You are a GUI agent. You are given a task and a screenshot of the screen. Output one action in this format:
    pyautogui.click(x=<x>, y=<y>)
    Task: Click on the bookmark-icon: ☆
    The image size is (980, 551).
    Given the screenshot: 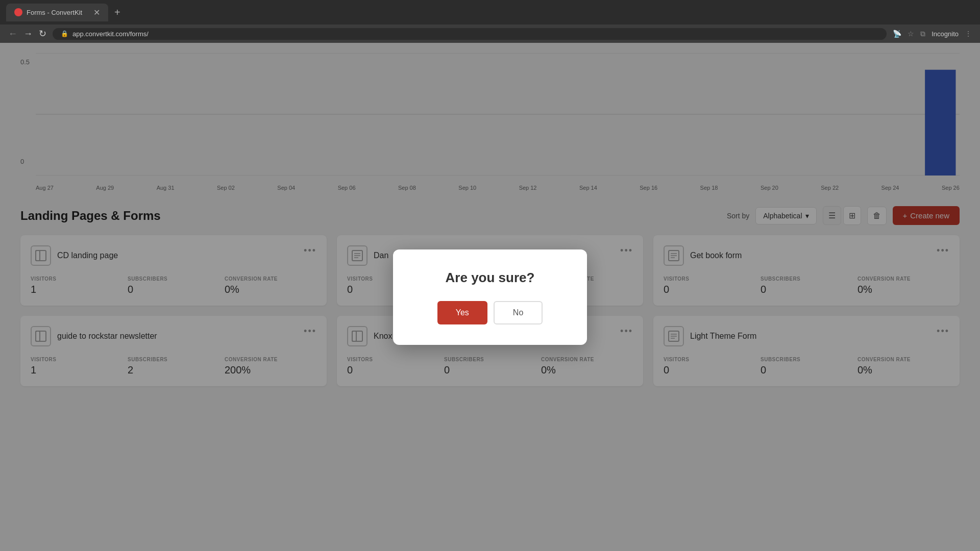 What is the action you would take?
    pyautogui.click(x=911, y=34)
    